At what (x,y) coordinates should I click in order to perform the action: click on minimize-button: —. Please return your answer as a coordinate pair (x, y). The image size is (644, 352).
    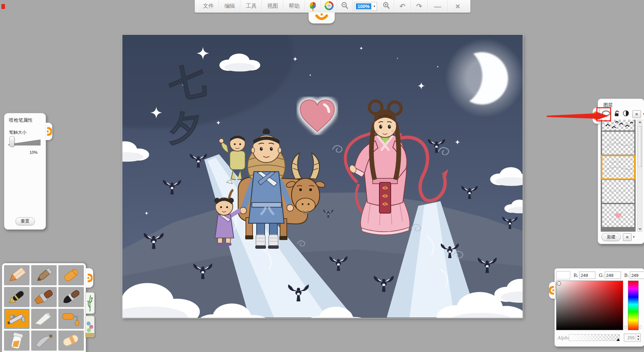
    Looking at the image, I should click on (438, 6).